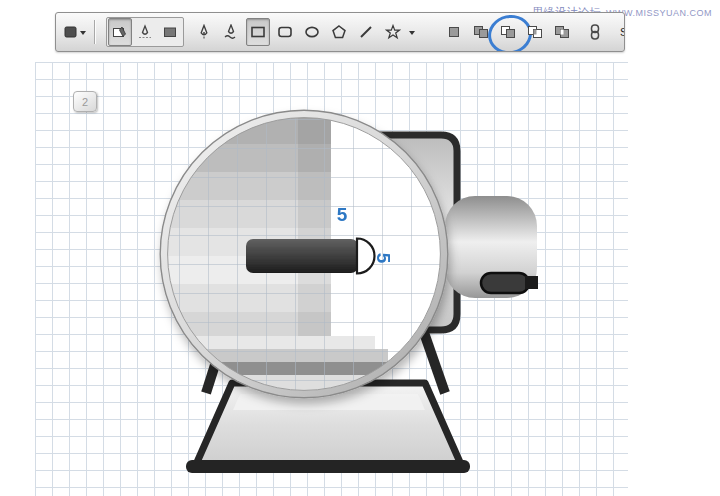  I want to click on paths-icon, so click(145, 32).